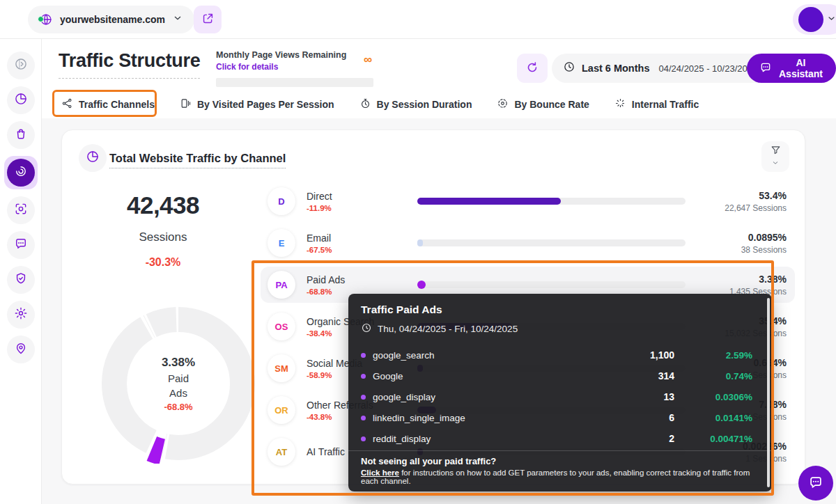 The height and width of the screenshot is (504, 836). What do you see at coordinates (40, 19) in the screenshot?
I see `online-status-dot` at bounding box center [40, 19].